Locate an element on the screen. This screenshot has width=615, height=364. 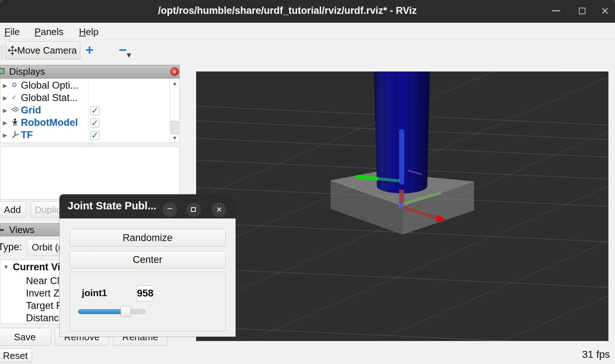
toolbar-overflow-icon: ▼ is located at coordinates (129, 55).